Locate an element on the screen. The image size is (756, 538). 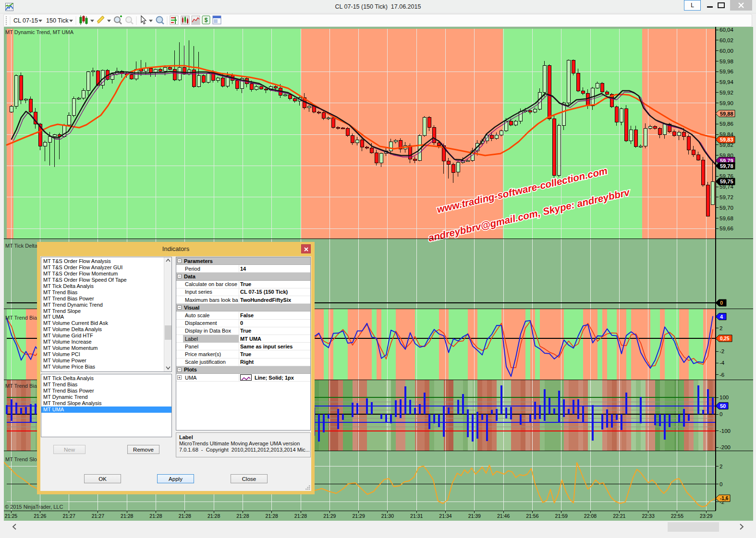
svg-text: 21:30 is located at coordinates (388, 516).